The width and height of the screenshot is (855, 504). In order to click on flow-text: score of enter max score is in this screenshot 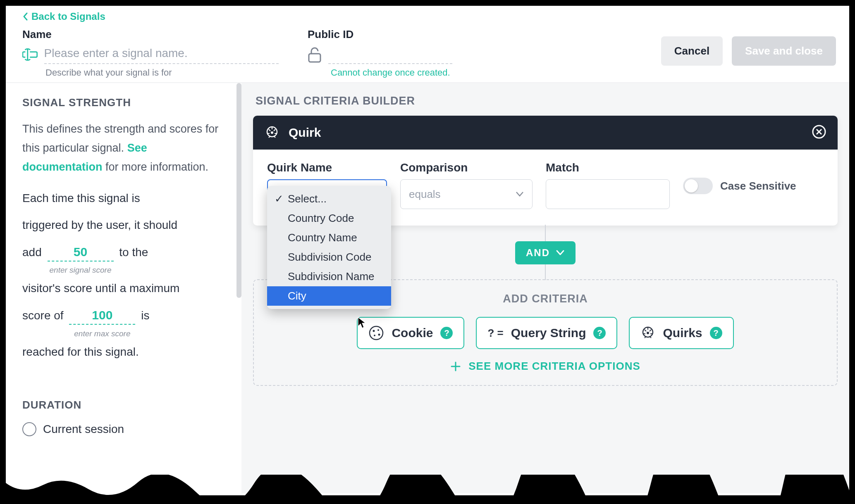, I will do `click(125, 316)`.